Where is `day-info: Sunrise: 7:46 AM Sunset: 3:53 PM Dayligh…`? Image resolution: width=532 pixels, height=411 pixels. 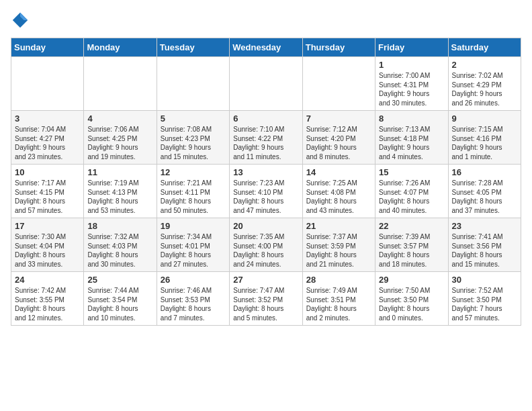 day-info: Sunrise: 7:46 AM Sunset: 3:53 PM Dayligh… is located at coordinates (193, 304).